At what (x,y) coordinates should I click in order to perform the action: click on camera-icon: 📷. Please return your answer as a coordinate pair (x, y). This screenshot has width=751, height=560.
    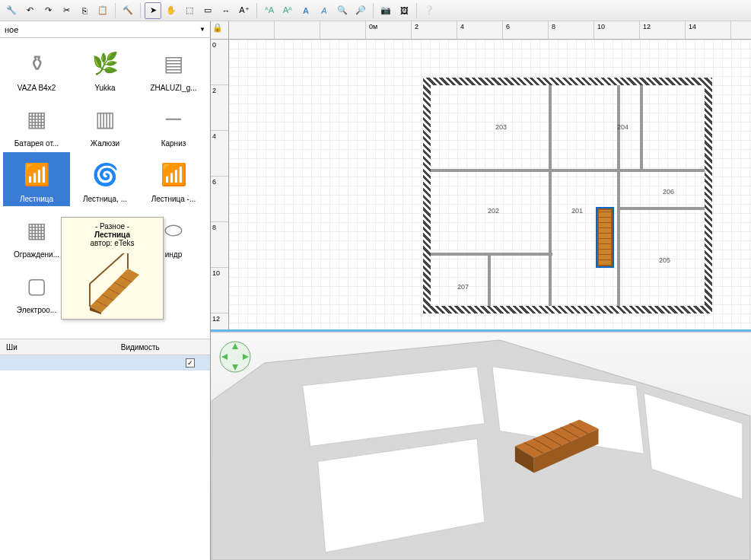
    Looking at the image, I should click on (386, 11).